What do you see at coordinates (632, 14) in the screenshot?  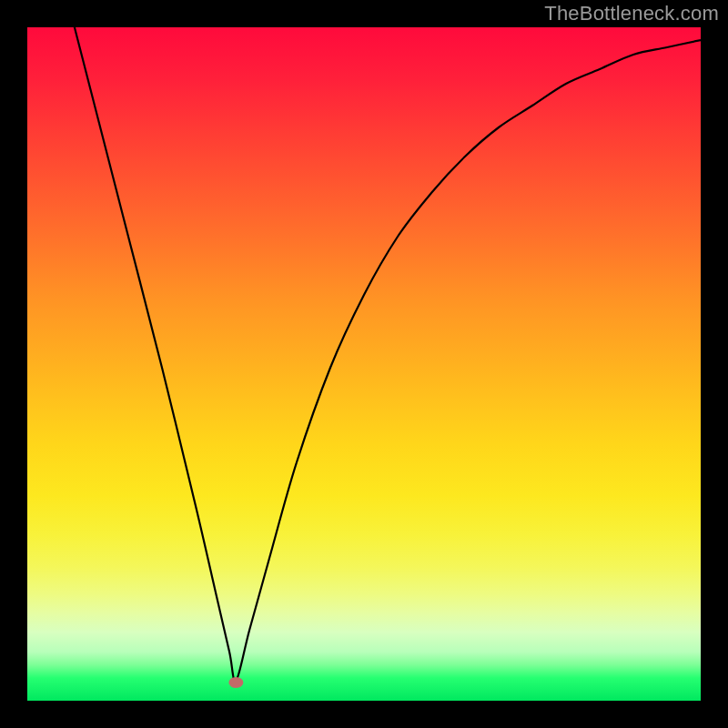 I see `watermark-text: TheBottleneck.com` at bounding box center [632, 14].